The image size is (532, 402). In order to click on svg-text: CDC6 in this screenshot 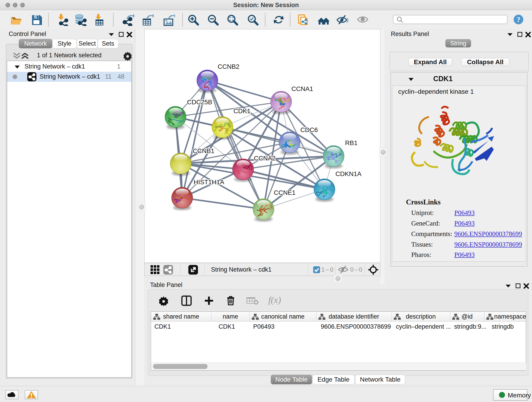, I will do `click(309, 130)`.